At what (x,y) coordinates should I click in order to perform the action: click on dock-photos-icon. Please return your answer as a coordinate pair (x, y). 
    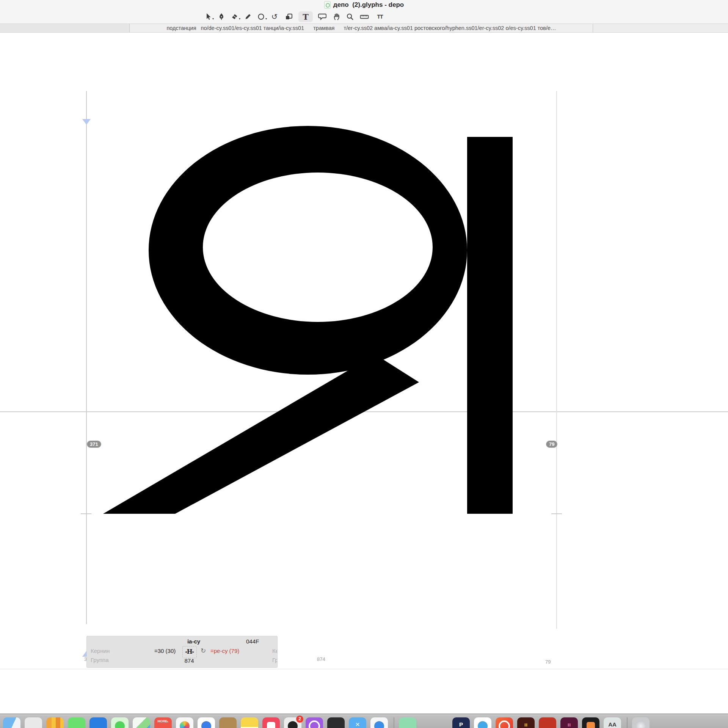
    Looking at the image, I should click on (185, 723).